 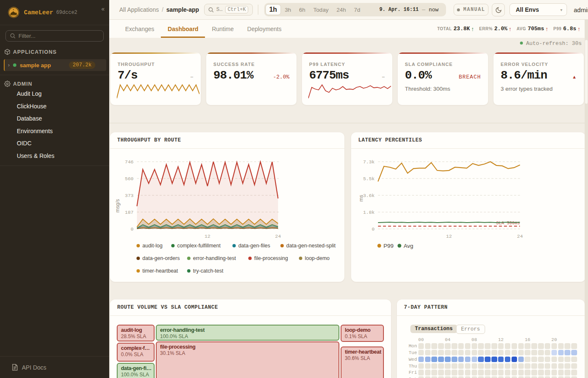 I want to click on svg-text: timer-heartbeat, so click(x=160, y=271).